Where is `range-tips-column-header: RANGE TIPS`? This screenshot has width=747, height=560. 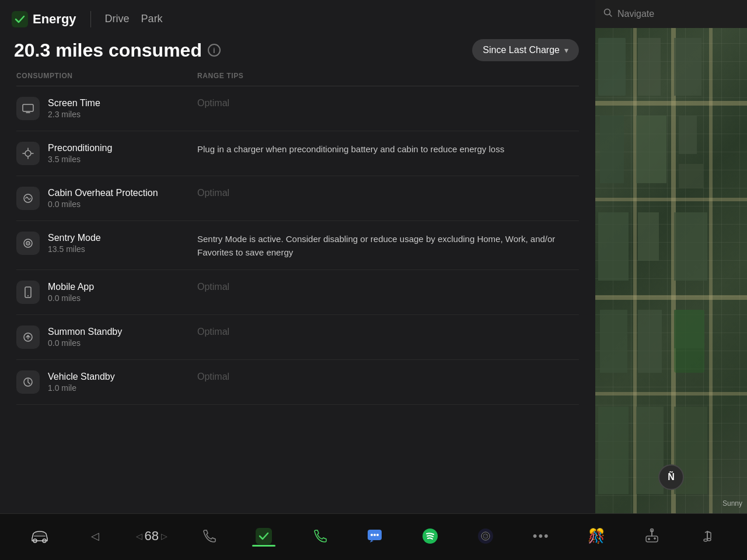
range-tips-column-header: RANGE TIPS is located at coordinates (388, 76).